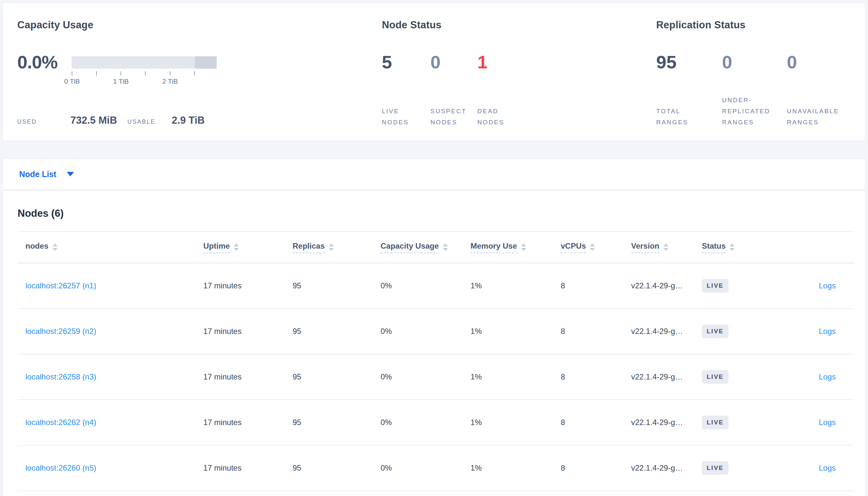  Describe the element at coordinates (37, 247) in the screenshot. I see `column-header-label: nodes` at that location.